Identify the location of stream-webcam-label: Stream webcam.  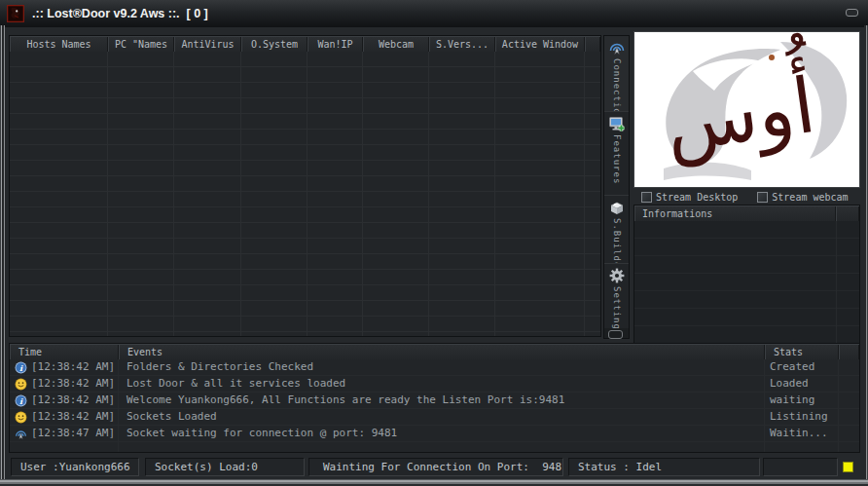
(810, 197).